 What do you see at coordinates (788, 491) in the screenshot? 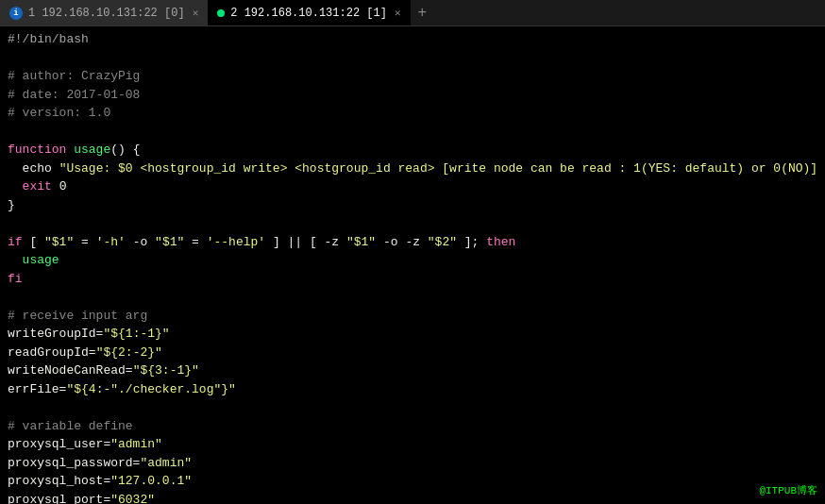
I see `watermark: @ITPUB博客` at bounding box center [788, 491].